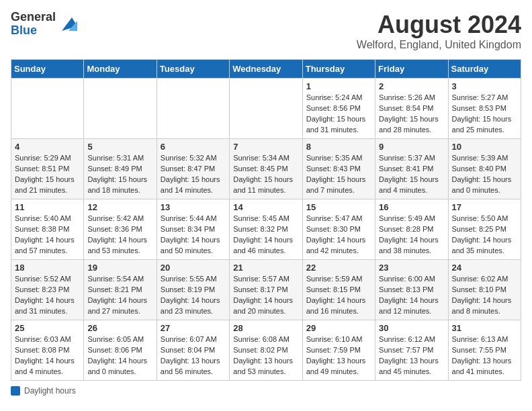 The image size is (532, 411). What do you see at coordinates (411, 207) in the screenshot?
I see `day-number: 16` at bounding box center [411, 207].